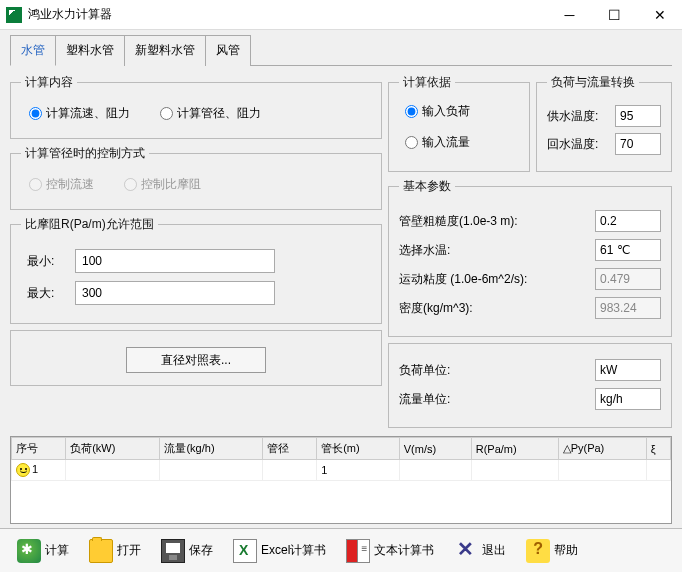  Describe the element at coordinates (187, 551) in the screenshot. I see `save-button: 保存` at that location.